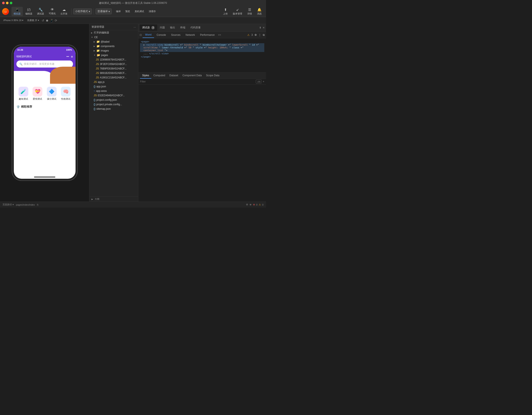 The image size is (532, 415). Describe the element at coordinates (176, 35) in the screenshot. I see `subtab-sources: Sources` at that location.